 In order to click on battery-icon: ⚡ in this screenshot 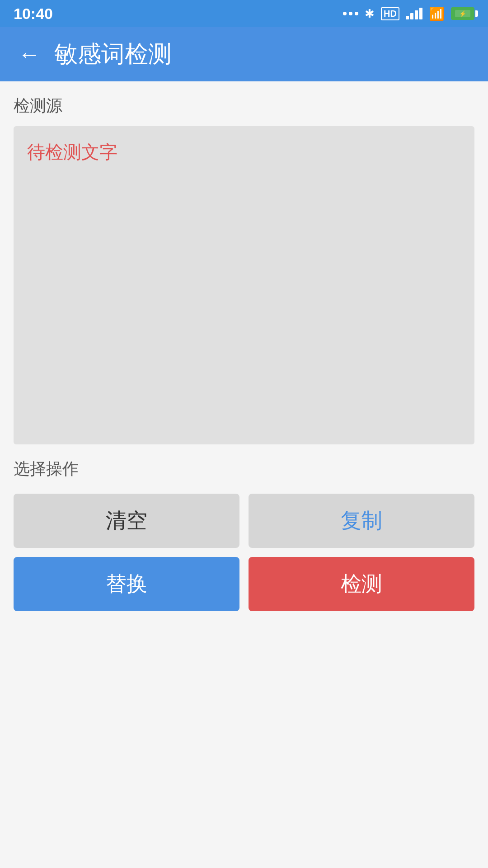, I will do `click(463, 14)`.